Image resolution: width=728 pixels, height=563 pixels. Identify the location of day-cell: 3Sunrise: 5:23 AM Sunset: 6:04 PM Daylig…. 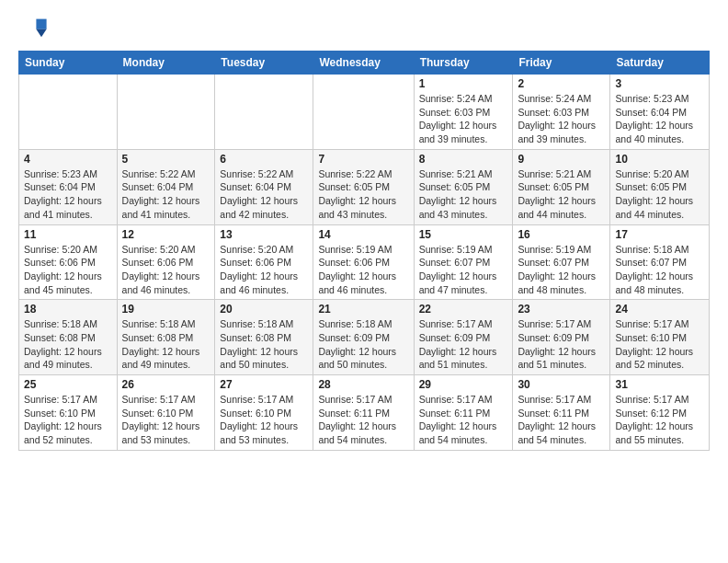
(660, 112).